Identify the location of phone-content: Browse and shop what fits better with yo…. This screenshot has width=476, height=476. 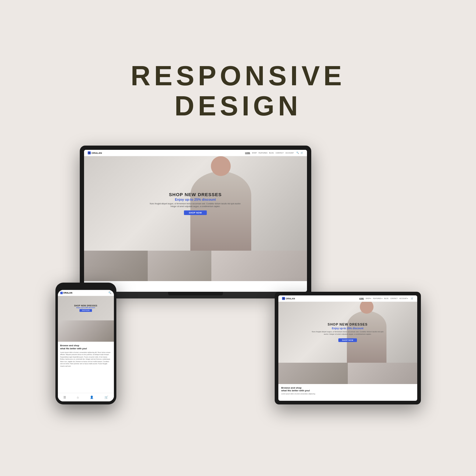
(86, 356).